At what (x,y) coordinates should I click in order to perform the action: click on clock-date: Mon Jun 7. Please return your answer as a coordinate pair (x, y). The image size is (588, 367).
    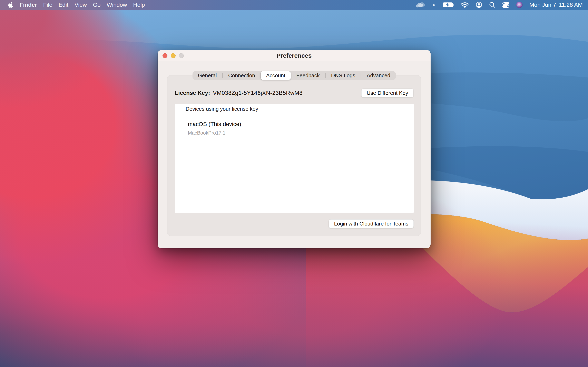
    Looking at the image, I should click on (543, 5).